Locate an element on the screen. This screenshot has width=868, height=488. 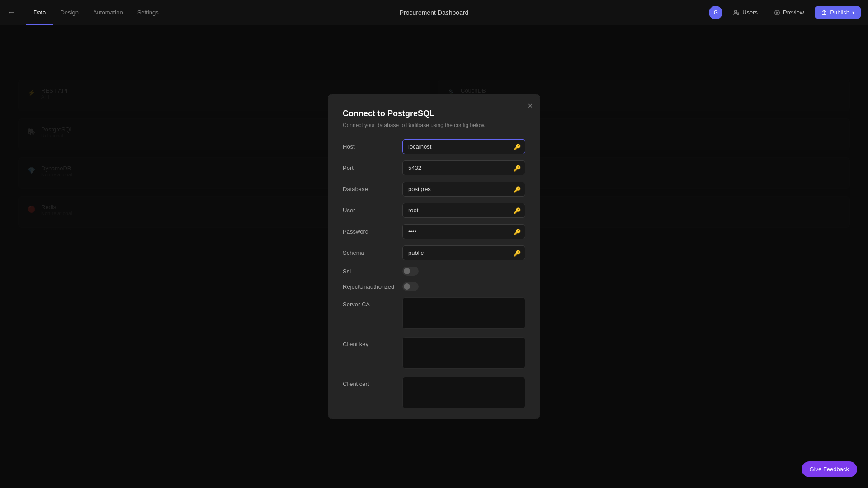
port-input is located at coordinates (464, 168).